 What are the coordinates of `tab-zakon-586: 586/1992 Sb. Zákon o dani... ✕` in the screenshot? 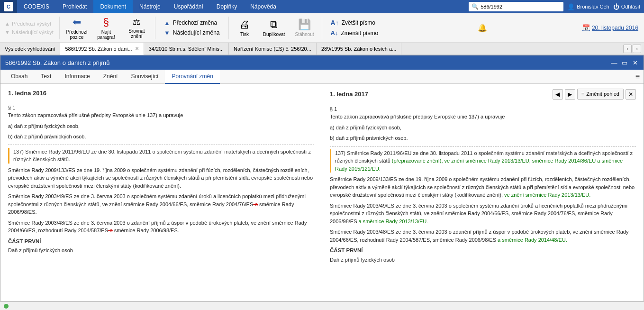 It's located at (102, 49).